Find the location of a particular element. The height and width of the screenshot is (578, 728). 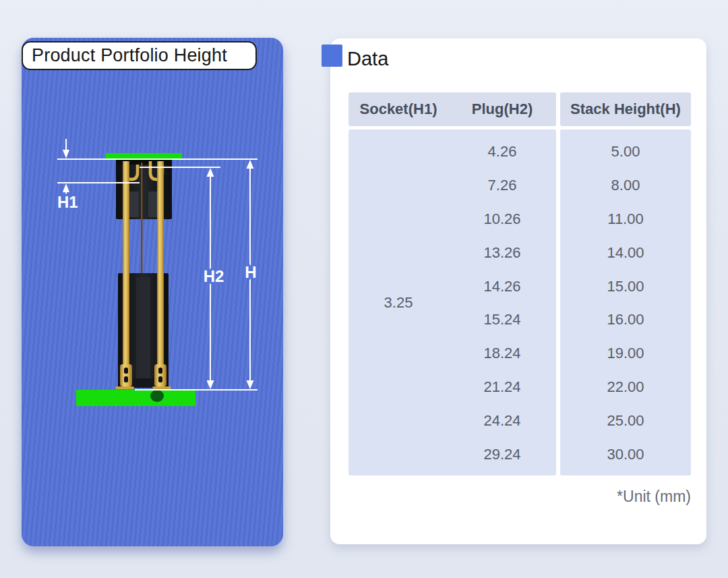

panel-title-pill: Product Portfolio Height is located at coordinates (139, 55).